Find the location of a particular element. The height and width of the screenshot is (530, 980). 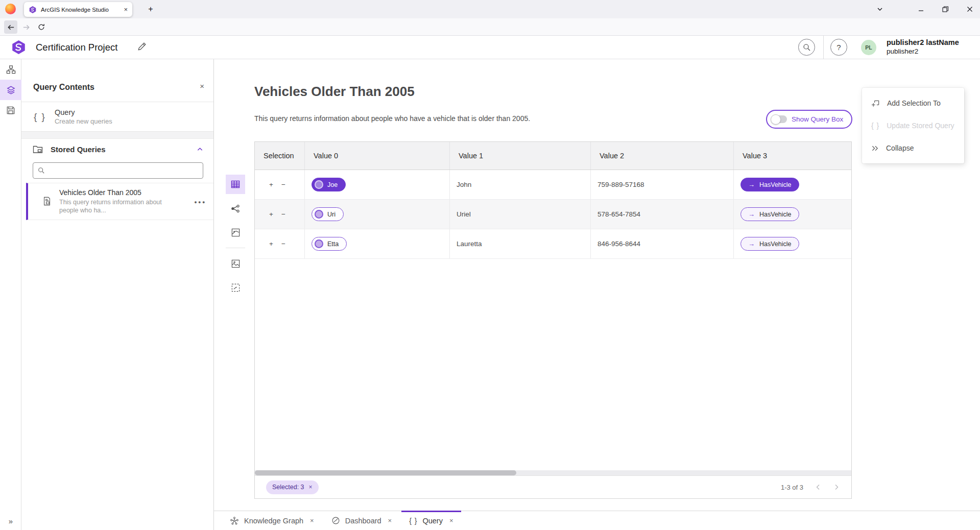

stored-item-description: This query returns information about peo… is located at coordinates (115, 206).